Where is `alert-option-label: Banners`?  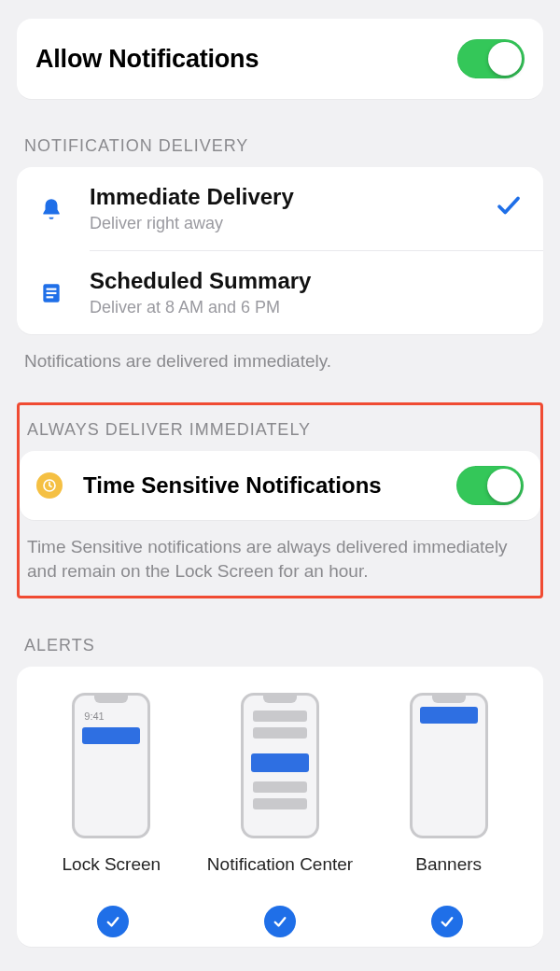
alert-option-label: Banners is located at coordinates (448, 876).